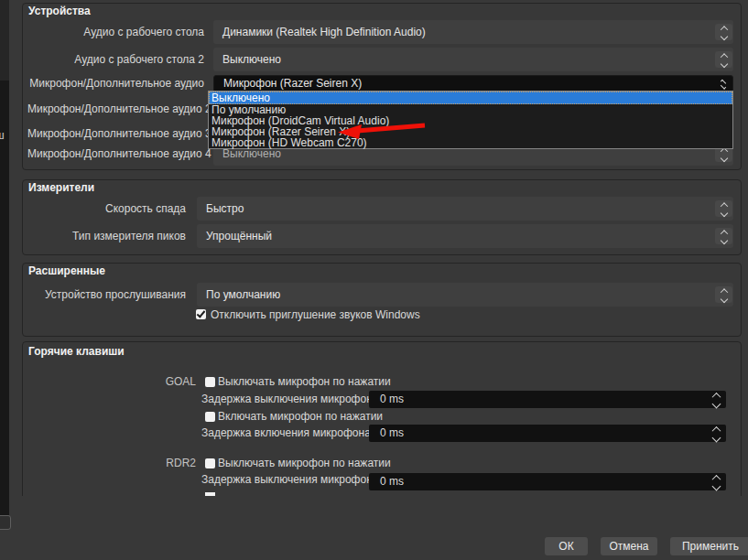 The height and width of the screenshot is (560, 748). I want to click on apply-button: Применить, so click(709, 546).